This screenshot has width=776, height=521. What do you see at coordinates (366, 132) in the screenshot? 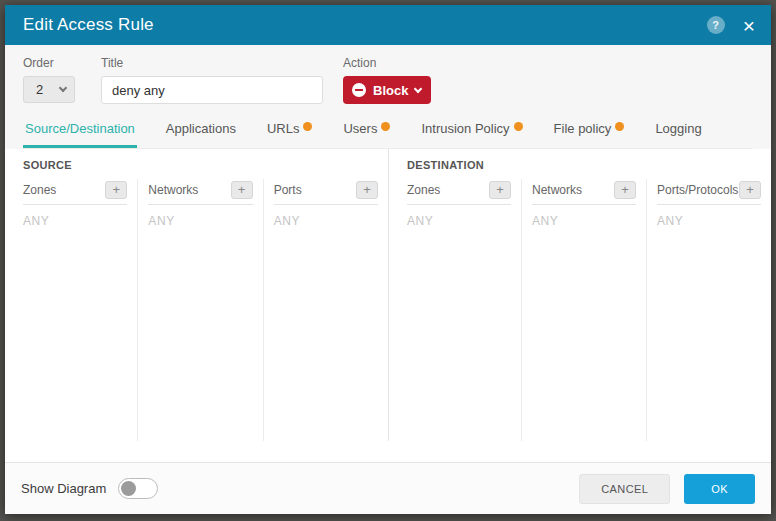
I see `tab-users: Users` at bounding box center [366, 132].